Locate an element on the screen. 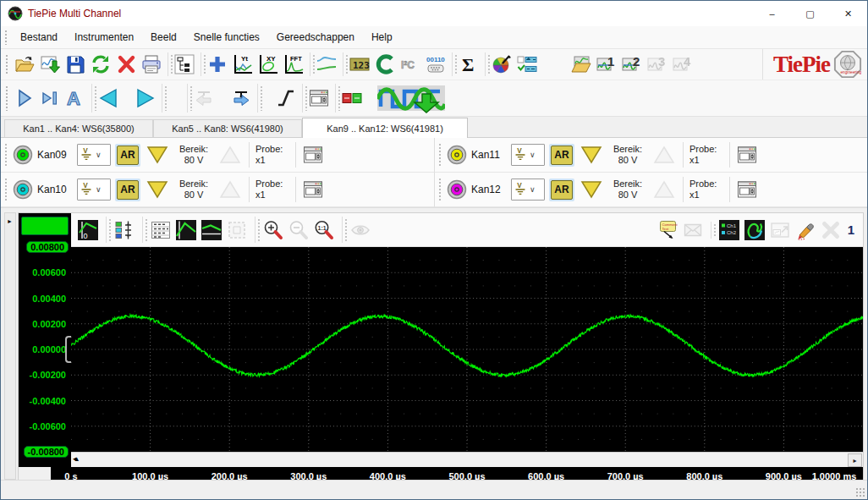  tab-1: Kan1 .. Kan4: WS6(35800) is located at coordinates (79, 129).